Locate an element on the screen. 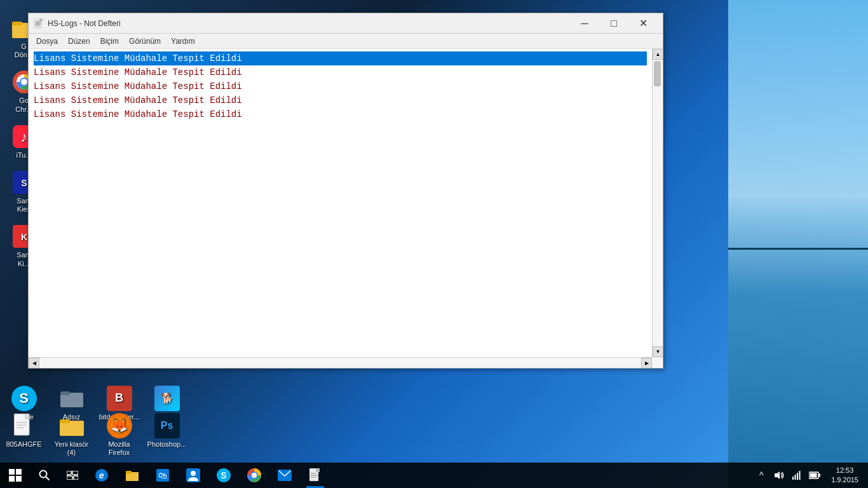 The image size is (868, 488). taskbar-explorer-icon is located at coordinates (132, 475).